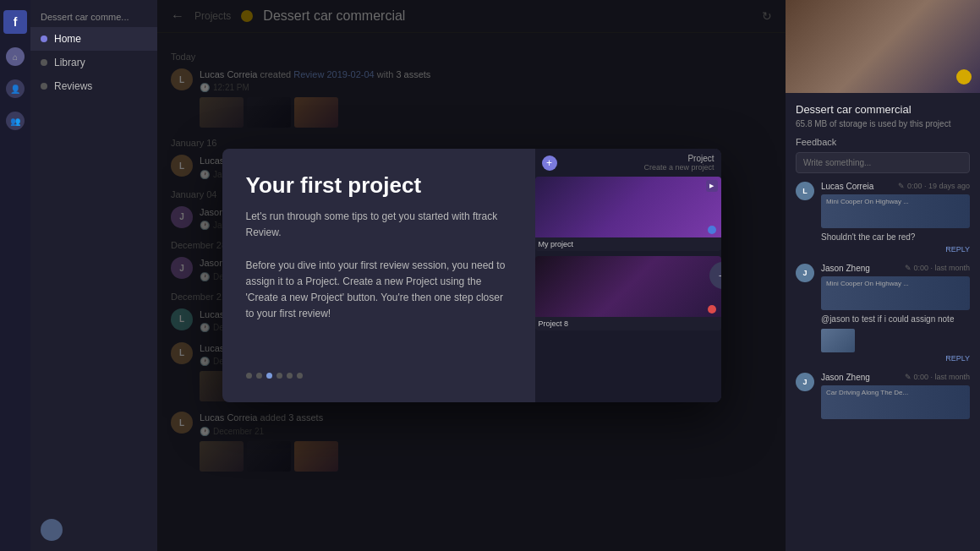  I want to click on sidebar-item-home: Home, so click(94, 39).